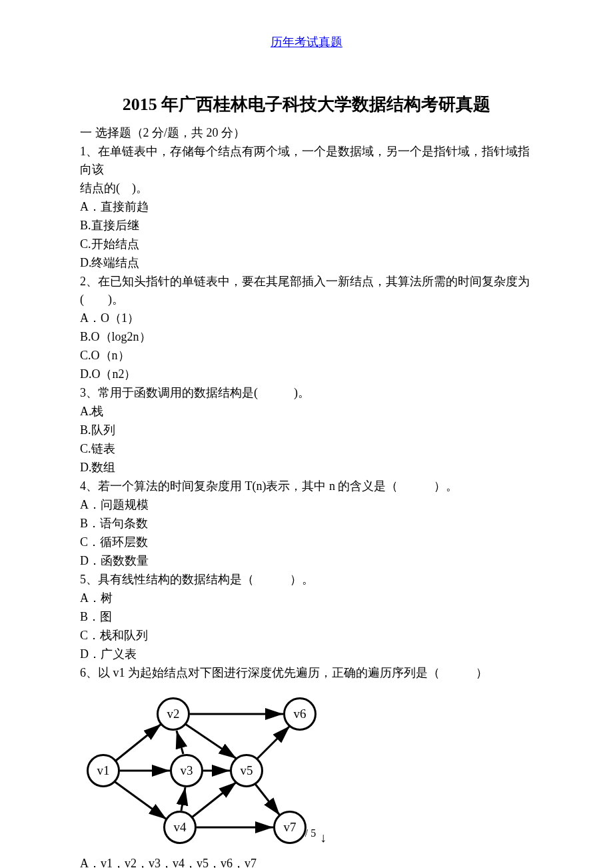  What do you see at coordinates (306, 319) in the screenshot?
I see `q2-option-a: A．O（1）` at bounding box center [306, 319].